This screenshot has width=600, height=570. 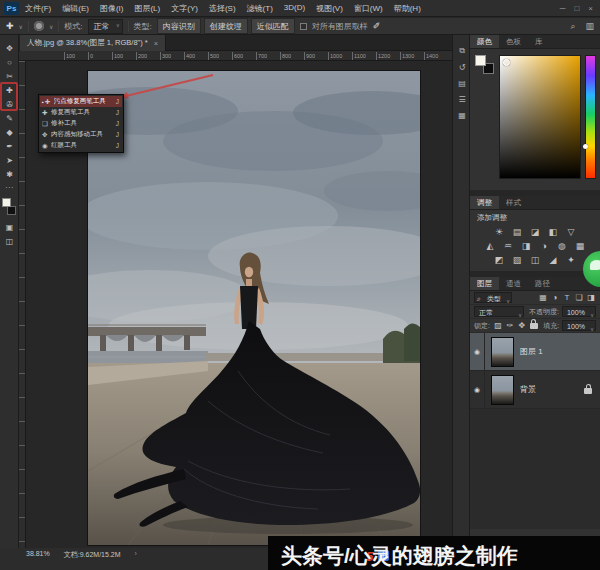 I want to click on menu-item: 文件(F), so click(x=38, y=8).